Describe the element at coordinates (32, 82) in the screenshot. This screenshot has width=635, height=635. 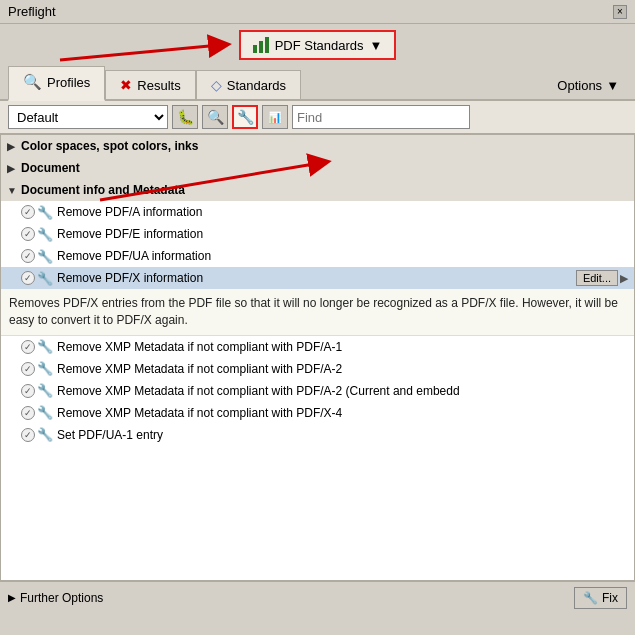
I see `profiles-icon: 🔍` at that location.